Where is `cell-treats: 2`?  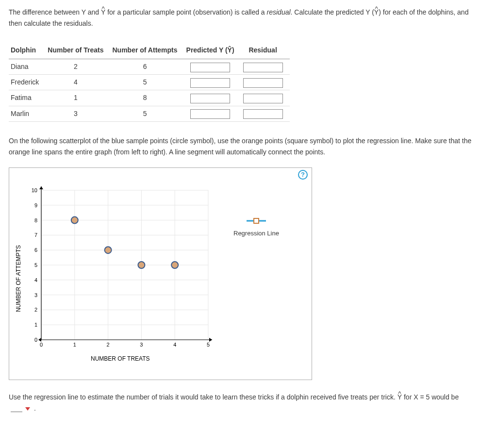 cell-treats: 2 is located at coordinates (78, 67).